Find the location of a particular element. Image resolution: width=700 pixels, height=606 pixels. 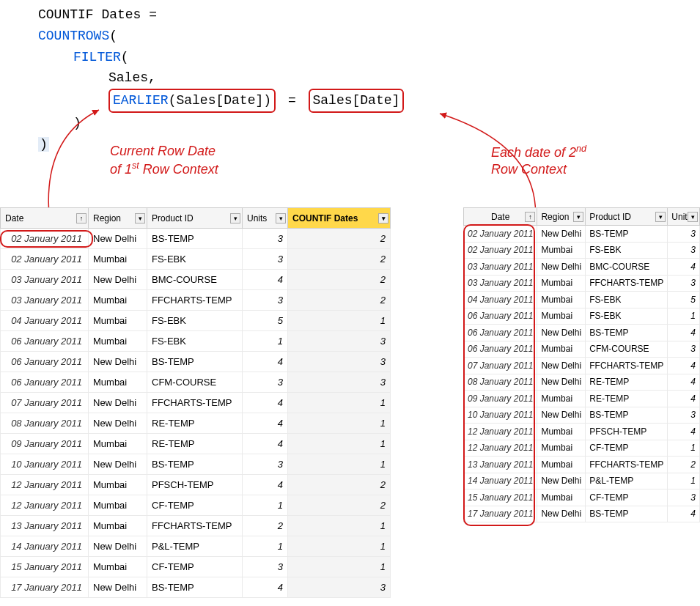

cell-date: 14 January 2011 is located at coordinates (45, 547).